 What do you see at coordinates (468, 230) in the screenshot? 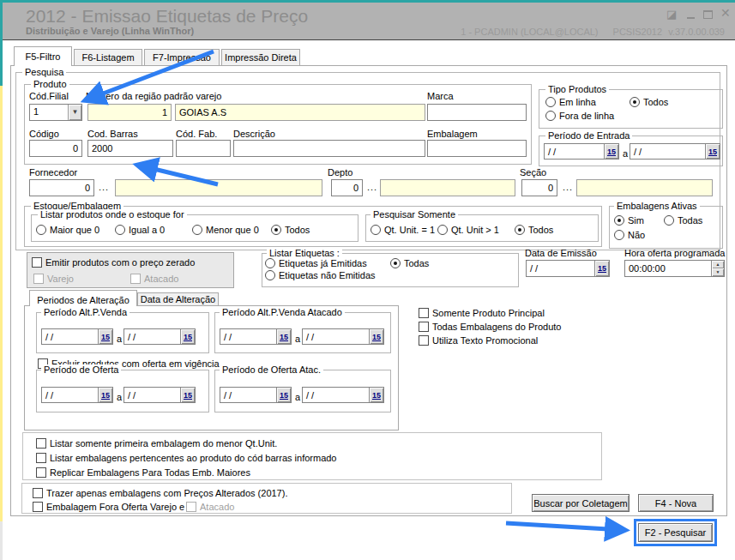
I see `radio-qt-unit-maior-1: Qt. Unit > 1` at bounding box center [468, 230].